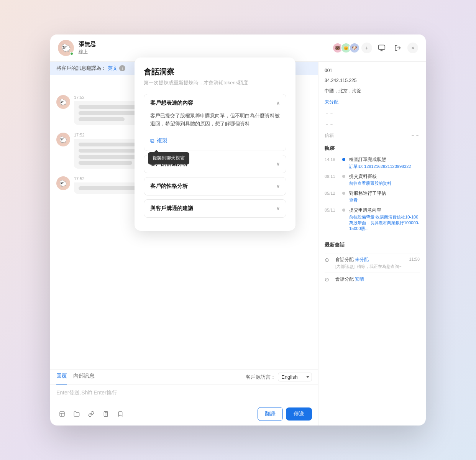  What do you see at coordinates (205, 48) in the screenshot?
I see `user-info: 張無忌 線上` at bounding box center [205, 48].